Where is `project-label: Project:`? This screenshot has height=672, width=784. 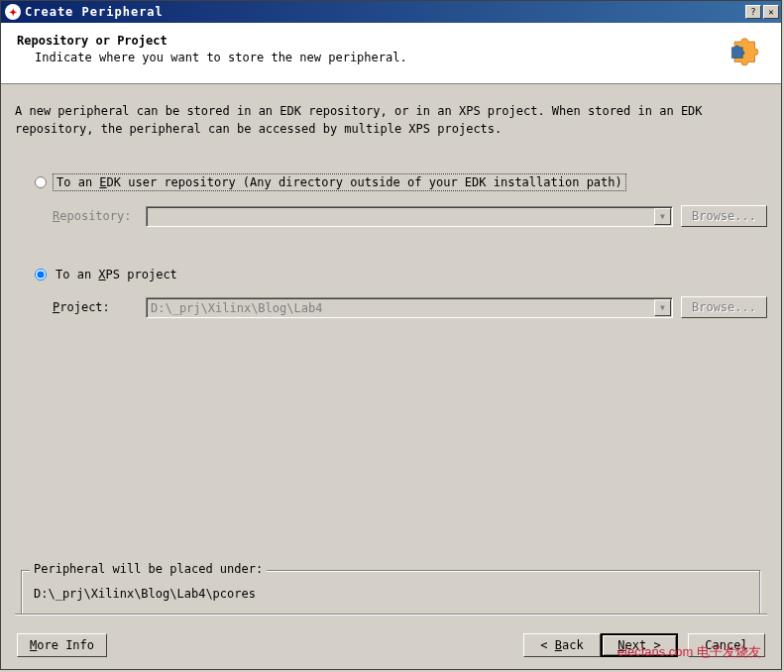
project-label: Project: is located at coordinates (95, 307).